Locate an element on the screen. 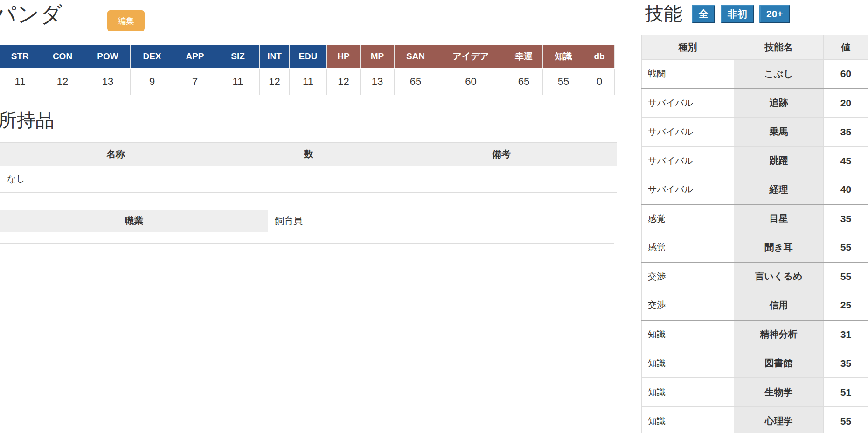  possessions-col-header-2: 備考 is located at coordinates (502, 154).